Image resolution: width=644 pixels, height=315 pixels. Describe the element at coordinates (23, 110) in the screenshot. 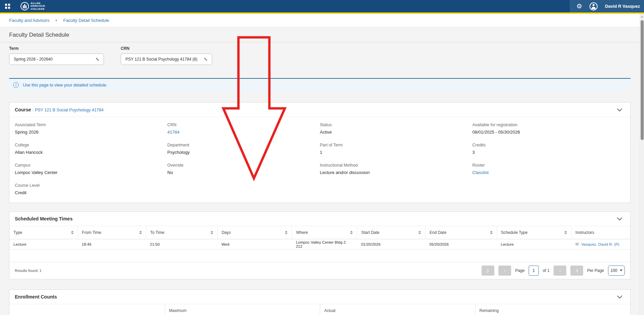

I see `course-section-title: Course` at that location.